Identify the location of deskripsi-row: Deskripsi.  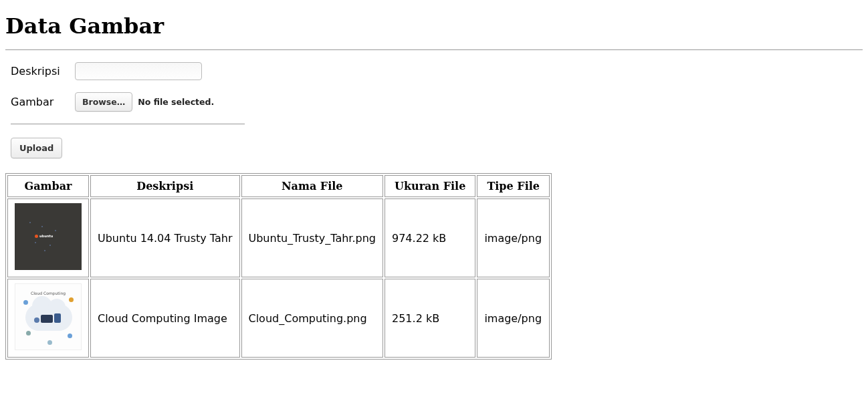
(437, 71).